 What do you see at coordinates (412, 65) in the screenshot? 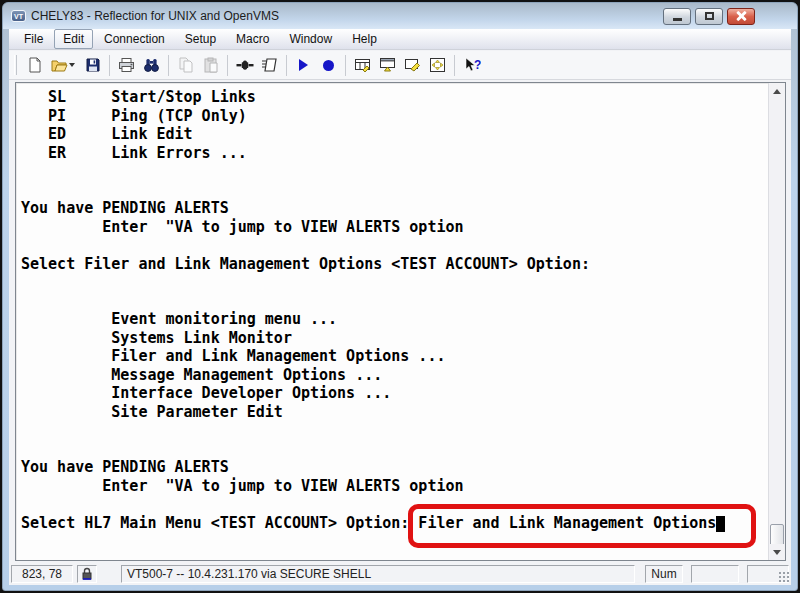
I see `mouse-map-icon` at bounding box center [412, 65].